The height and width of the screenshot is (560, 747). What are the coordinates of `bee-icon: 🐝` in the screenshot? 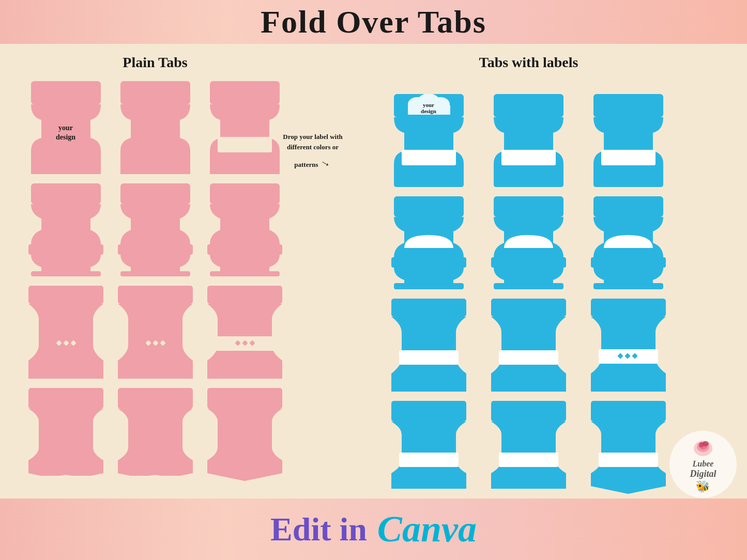 It's located at (703, 487).